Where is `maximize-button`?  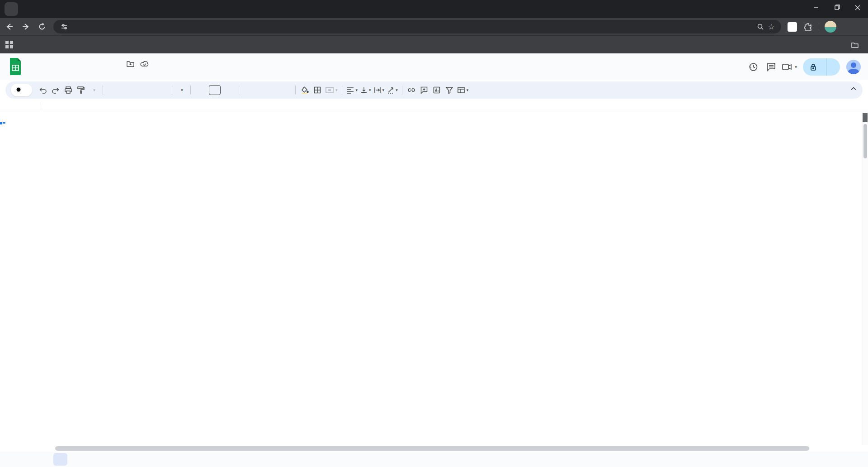
maximize-button is located at coordinates (837, 8).